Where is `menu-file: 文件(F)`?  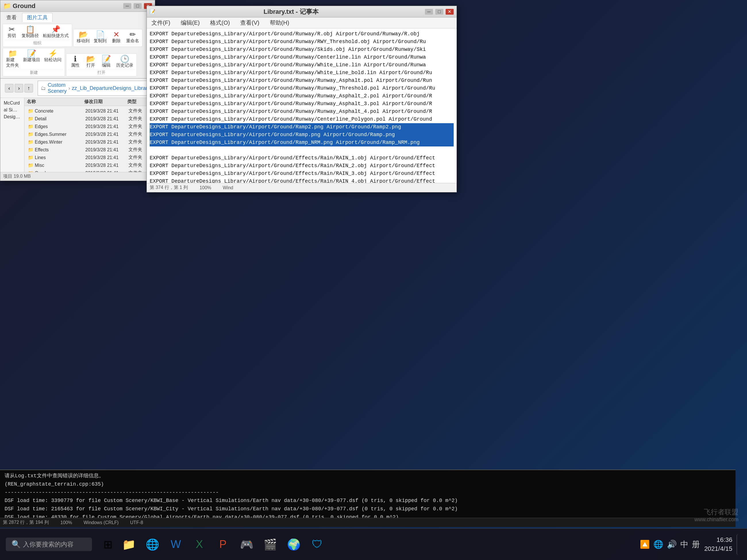 menu-file: 文件(F) is located at coordinates (161, 23).